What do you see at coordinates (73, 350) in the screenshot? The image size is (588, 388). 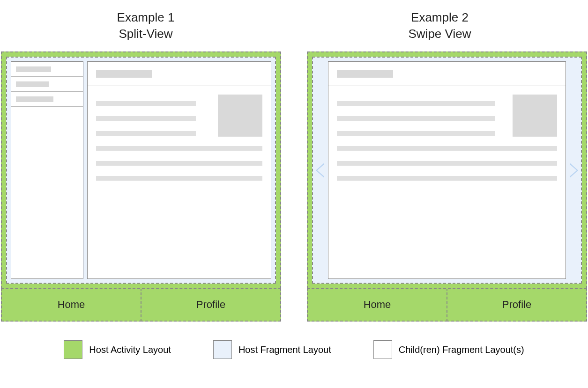 I see `swatch-host-activity` at bounding box center [73, 350].